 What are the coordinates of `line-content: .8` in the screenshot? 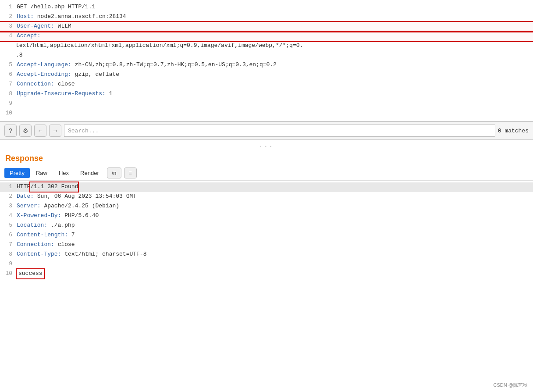 It's located at (19, 55).